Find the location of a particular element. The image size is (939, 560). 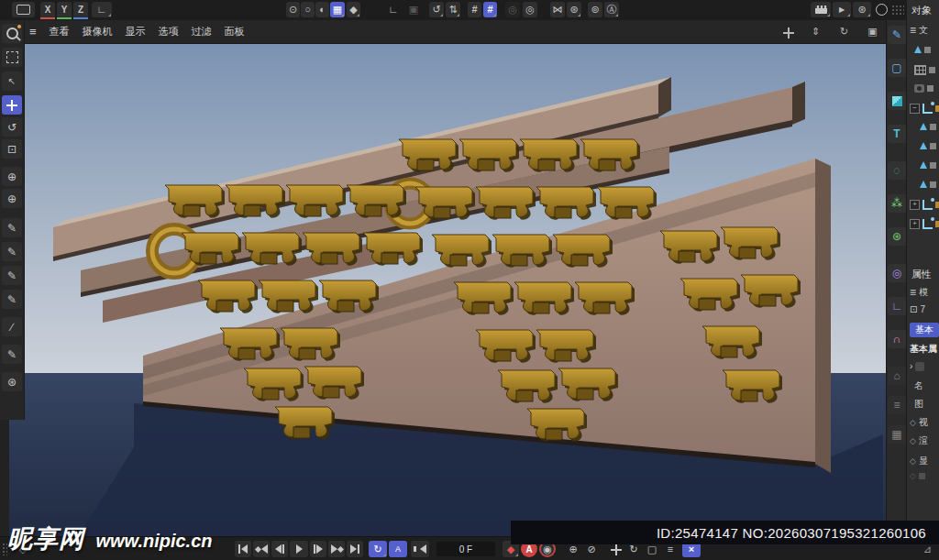

spline-primitive-icon: ▢ is located at coordinates (897, 68).